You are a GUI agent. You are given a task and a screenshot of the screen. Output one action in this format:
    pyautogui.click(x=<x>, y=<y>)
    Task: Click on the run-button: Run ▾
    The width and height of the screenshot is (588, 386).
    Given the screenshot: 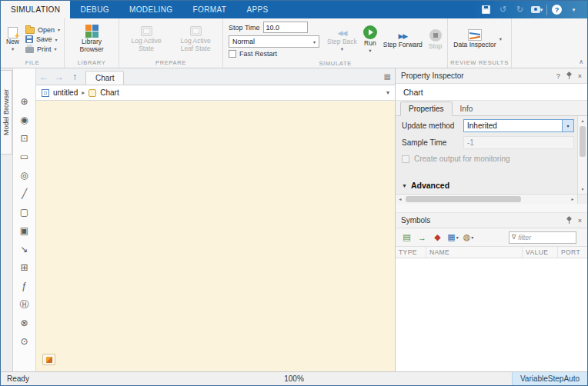 What is the action you would take?
    pyautogui.click(x=370, y=40)
    